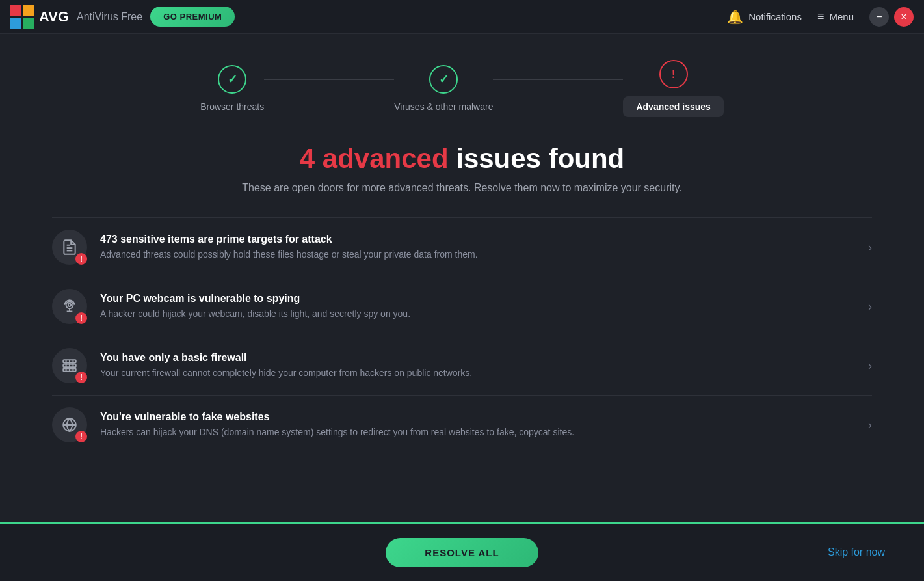 The image size is (924, 581). What do you see at coordinates (673, 88) in the screenshot?
I see `step-advanced: ! Advanced issues` at bounding box center [673, 88].